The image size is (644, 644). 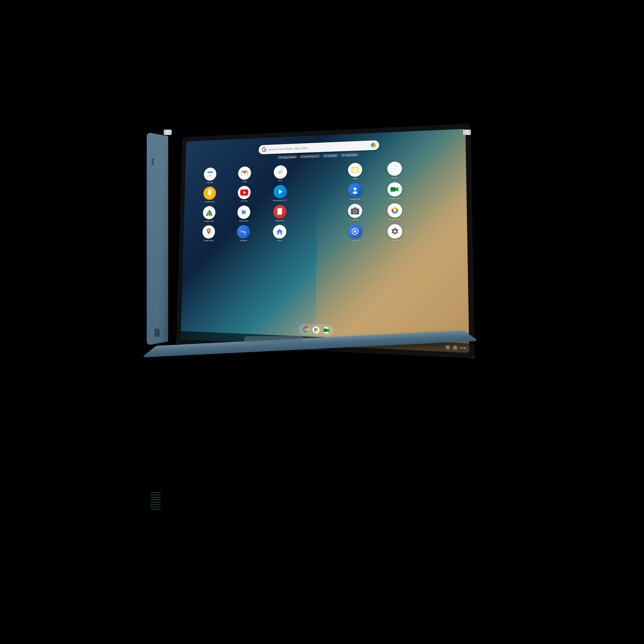 I want to click on calendar-label: Calendar, so click(x=210, y=183).